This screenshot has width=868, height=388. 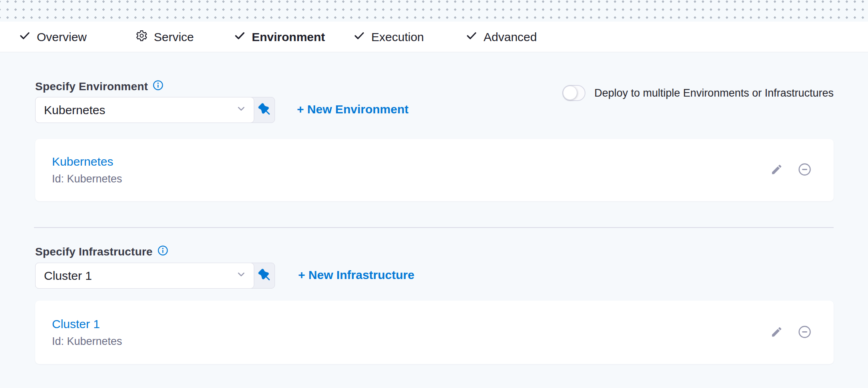 I want to click on pipeline-canvas-background, so click(x=434, y=11).